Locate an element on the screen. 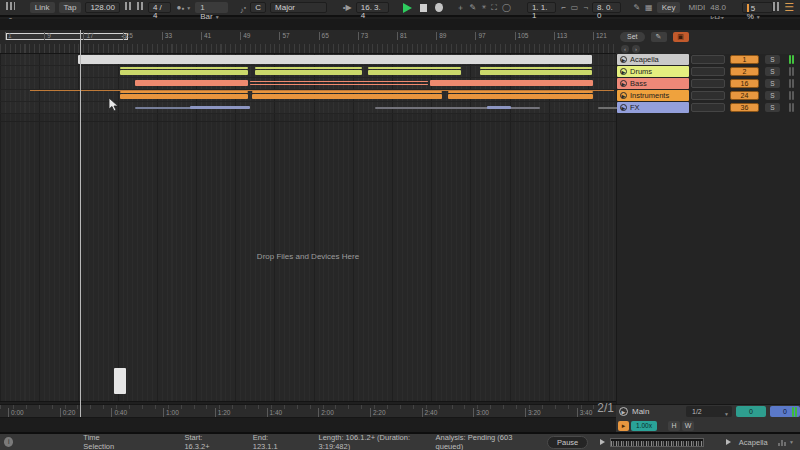  automation-reenable-icon: ◯ is located at coordinates (506, 8).